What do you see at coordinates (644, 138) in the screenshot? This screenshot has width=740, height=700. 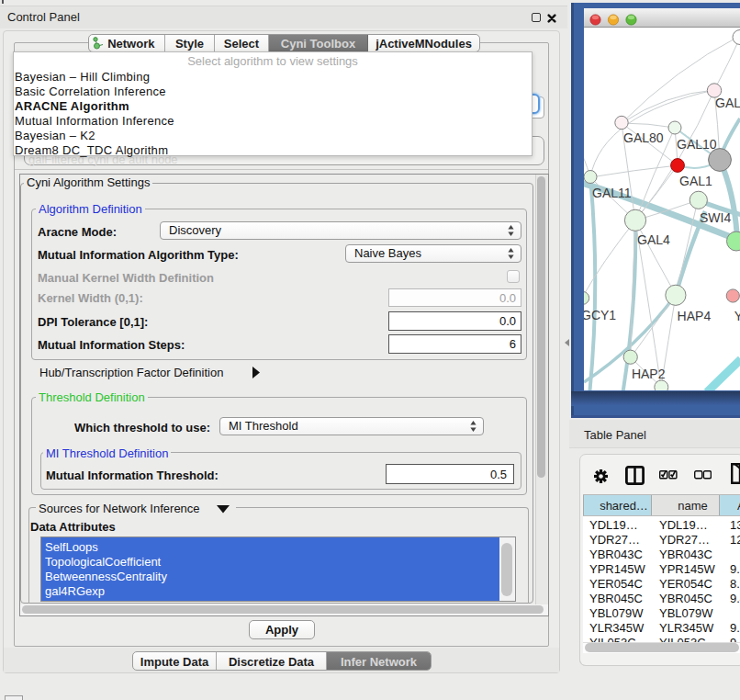 I see `svg-text: GAL80` at bounding box center [644, 138].